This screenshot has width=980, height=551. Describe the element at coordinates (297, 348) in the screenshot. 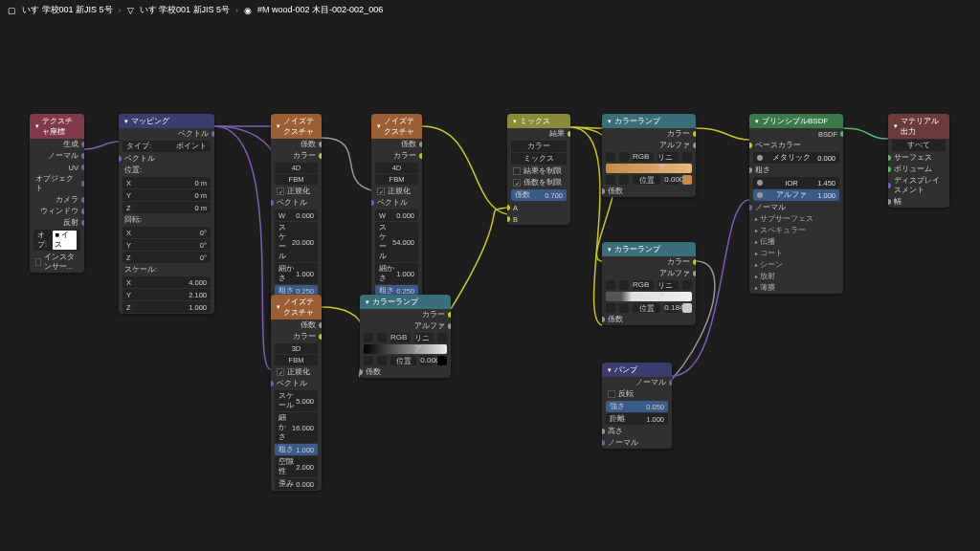

I see `dim-select: 3D` at that location.